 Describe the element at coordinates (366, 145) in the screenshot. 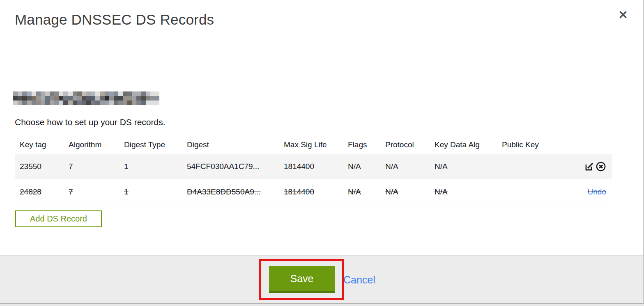

I see `column-header-flags: Flags` at that location.